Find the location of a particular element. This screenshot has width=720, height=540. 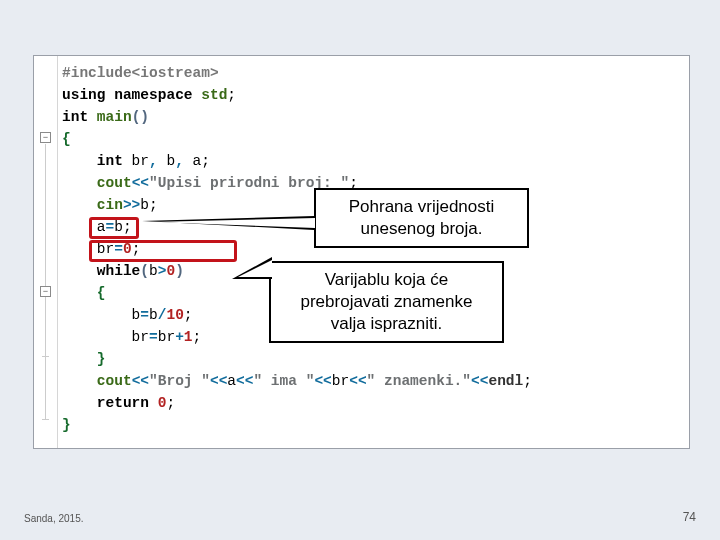

code-line: #include<iostream> is located at coordinates (372, 73).